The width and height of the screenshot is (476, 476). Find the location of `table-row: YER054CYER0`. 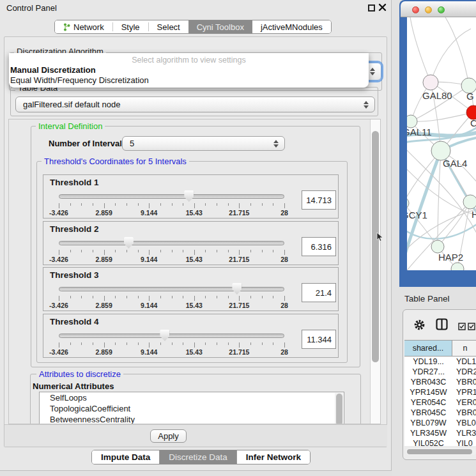

table-row: YER054CYER0 is located at coordinates (440, 403).